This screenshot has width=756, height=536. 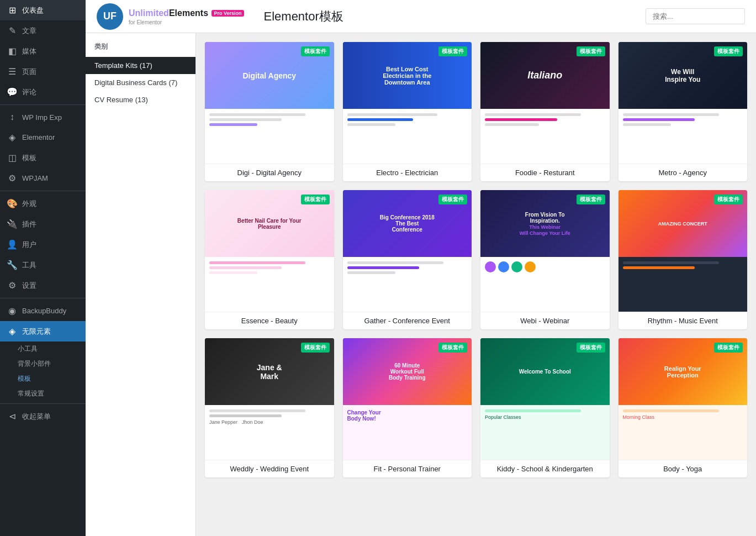 What do you see at coordinates (12, 137) in the screenshot?
I see `elementor-icon: ◈` at bounding box center [12, 137].